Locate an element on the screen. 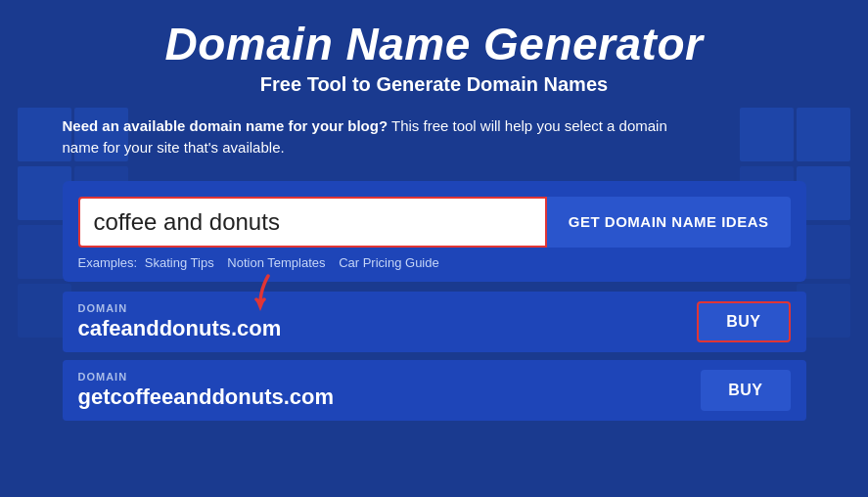 The image size is (868, 497). domain-label-2: DOMAIN is located at coordinates (206, 377).